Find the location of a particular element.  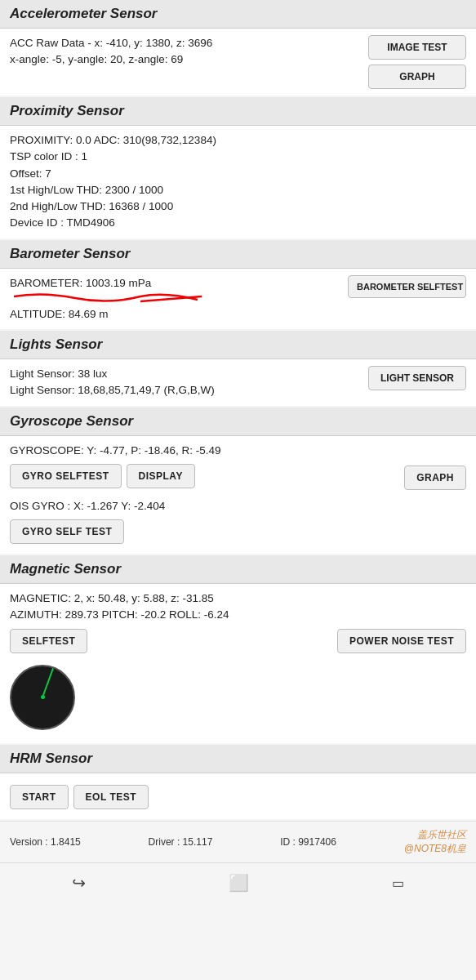

accelerometer-title: Accelerometer Sensor is located at coordinates (83, 13).